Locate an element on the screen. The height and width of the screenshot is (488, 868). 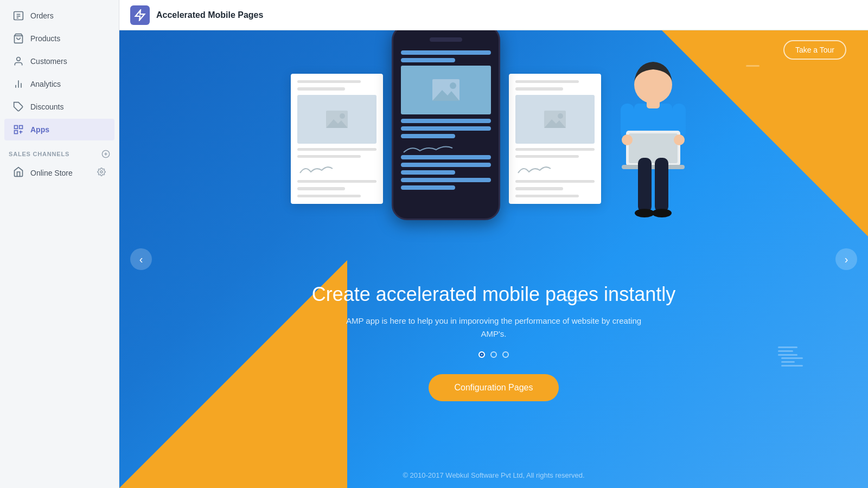
apps-label: Apps is located at coordinates (40, 130).